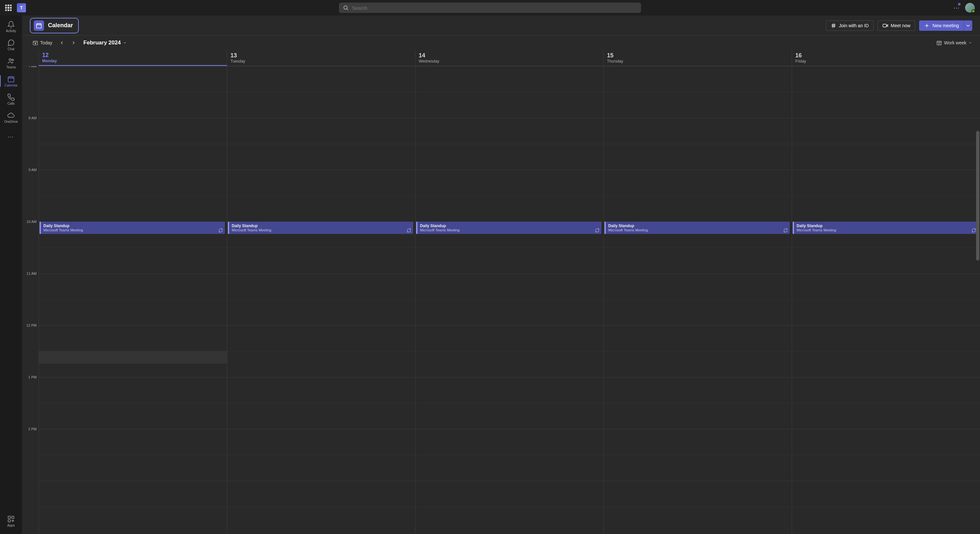 The width and height of the screenshot is (980, 534). What do you see at coordinates (970, 8) in the screenshot?
I see `avatar` at bounding box center [970, 8].